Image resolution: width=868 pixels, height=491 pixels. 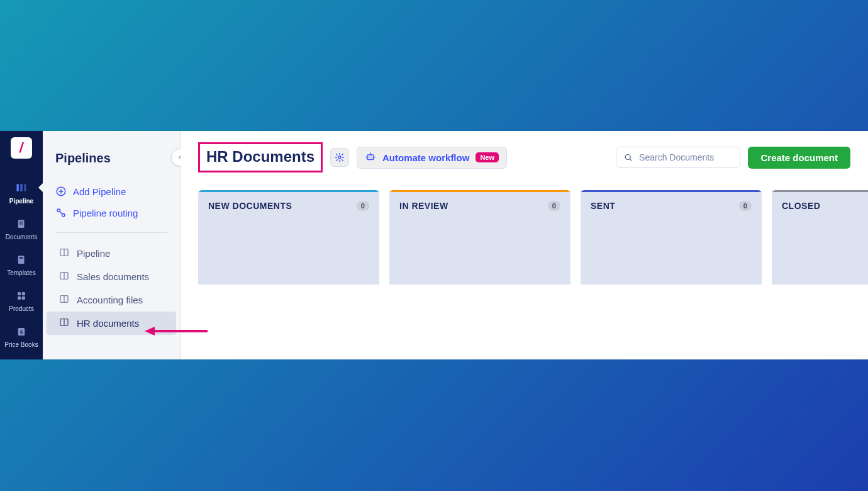 What do you see at coordinates (21, 201) in the screenshot?
I see `rail-label: Pipeline` at bounding box center [21, 201].